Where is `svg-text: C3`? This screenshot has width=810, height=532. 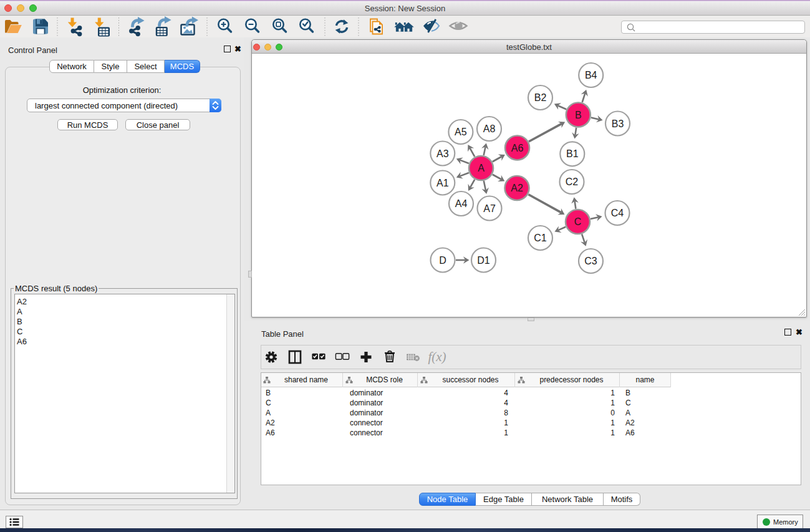 svg-text: C3 is located at coordinates (591, 261).